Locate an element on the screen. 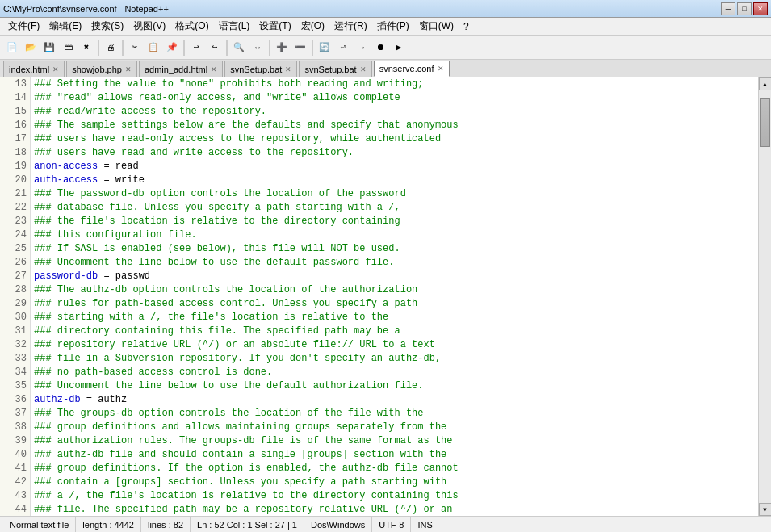  menu-view: 视图(V) is located at coordinates (149, 26).